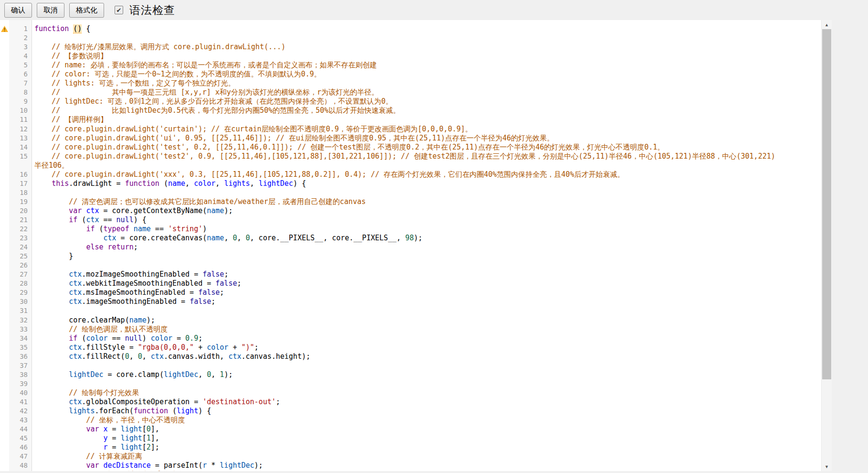  What do you see at coordinates (411, 147) in the screenshot?
I see `code-line: 14 // core.plugin.drawLight('test', 0.2,…` at bounding box center [411, 147].